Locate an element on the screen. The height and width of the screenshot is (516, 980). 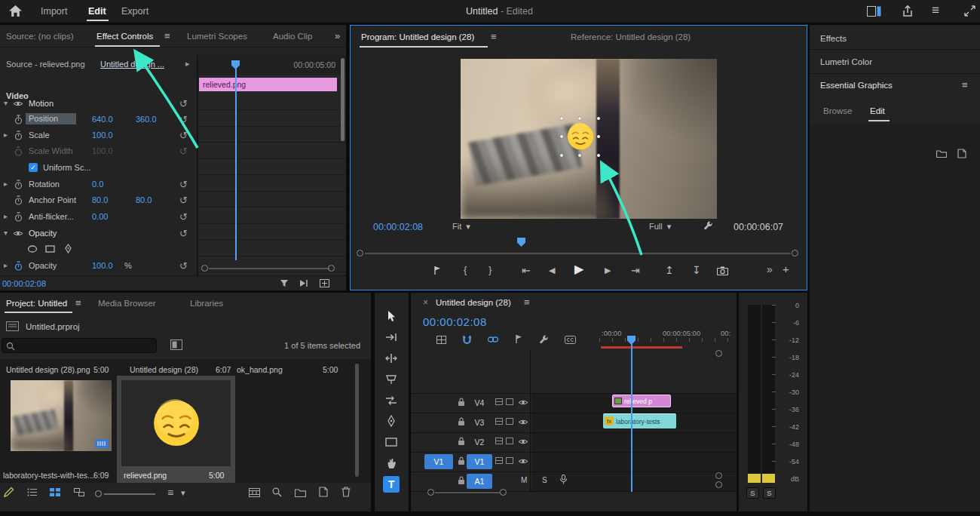
solo-right-button: S is located at coordinates (769, 493).